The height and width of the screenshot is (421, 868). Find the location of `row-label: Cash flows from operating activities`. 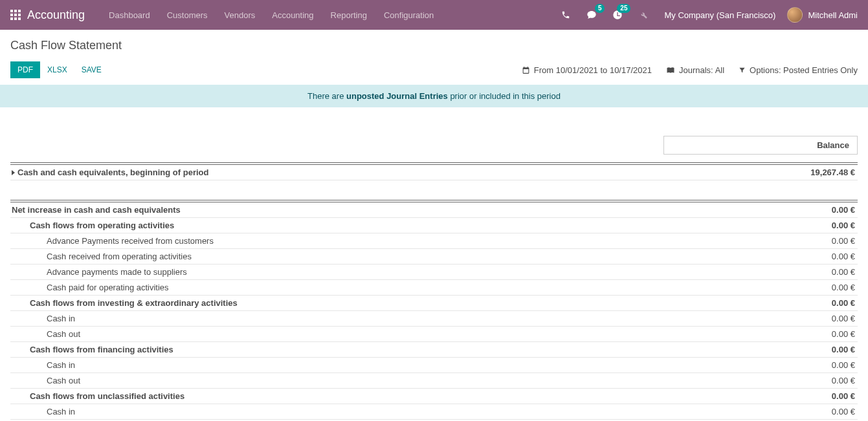

row-label: Cash flows from operating activities is located at coordinates (388, 225).